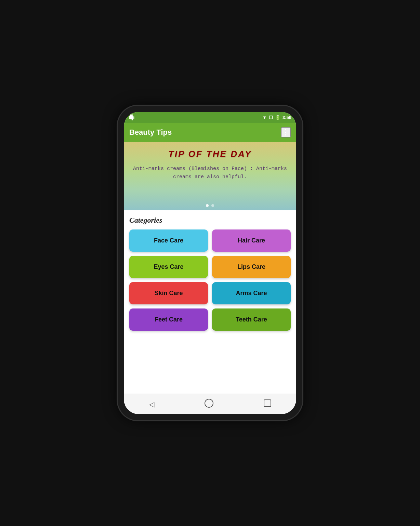 The width and height of the screenshot is (420, 526). What do you see at coordinates (278, 118) in the screenshot?
I see `battery-icon: 🔋` at bounding box center [278, 118].